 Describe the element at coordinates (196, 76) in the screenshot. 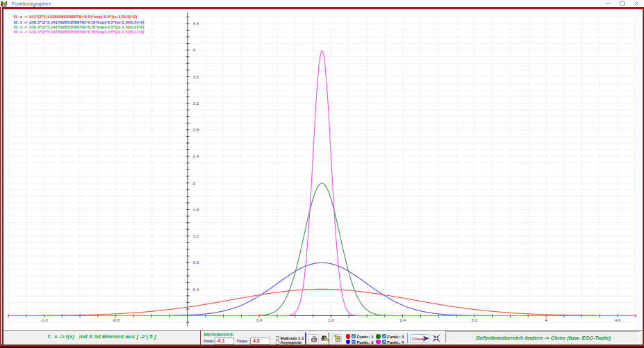

I see `svg-text: 3,6` at that location.